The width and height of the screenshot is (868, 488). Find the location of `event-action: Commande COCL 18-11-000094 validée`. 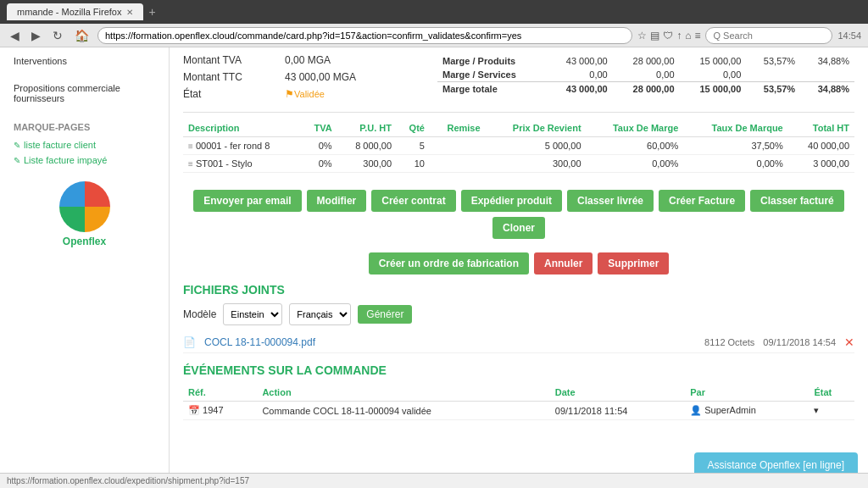

event-action: Commande COCL 18-11-000094 validée is located at coordinates (403, 411).